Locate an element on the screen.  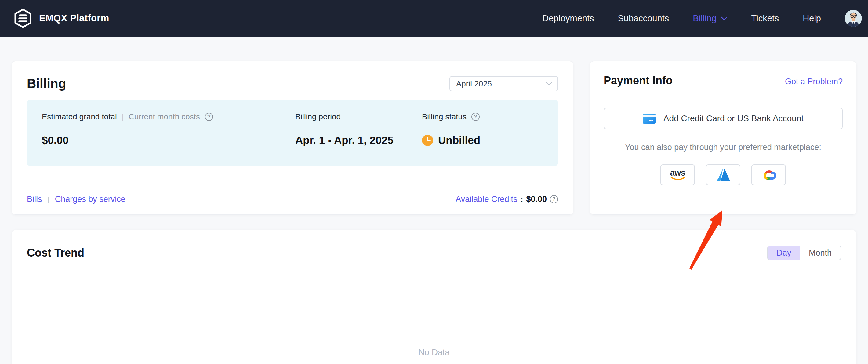
billing-title: Billing is located at coordinates (46, 84).